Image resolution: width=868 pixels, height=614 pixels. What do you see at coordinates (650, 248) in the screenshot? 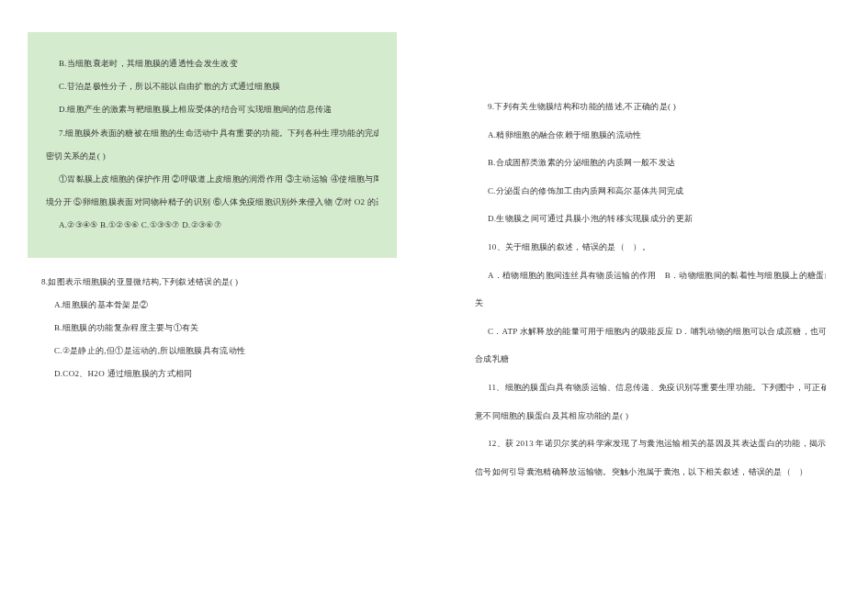
I see `question-10-stem: 10、关于细胞膜的叙述，错误的是（ ）。` at bounding box center [650, 248].